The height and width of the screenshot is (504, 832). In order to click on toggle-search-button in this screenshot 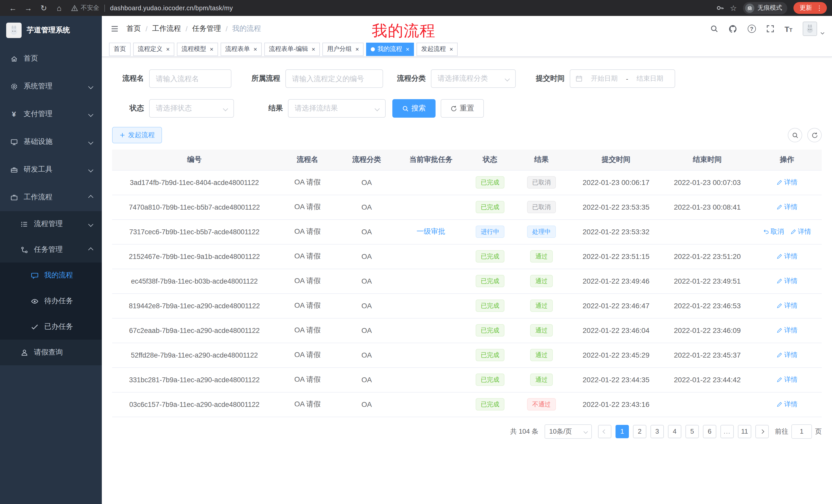, I will do `click(795, 135)`.